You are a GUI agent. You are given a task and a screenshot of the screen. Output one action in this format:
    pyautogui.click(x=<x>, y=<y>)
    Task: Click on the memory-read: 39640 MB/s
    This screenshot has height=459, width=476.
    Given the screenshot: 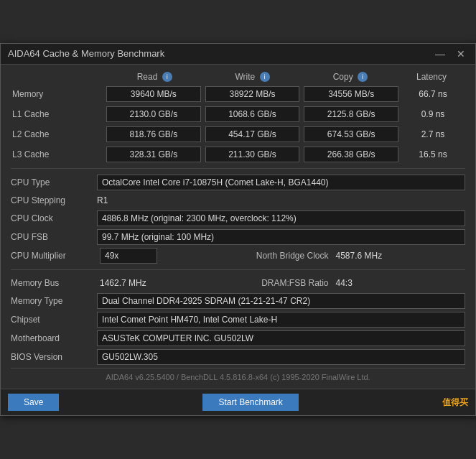 What is the action you would take?
    pyautogui.click(x=154, y=94)
    